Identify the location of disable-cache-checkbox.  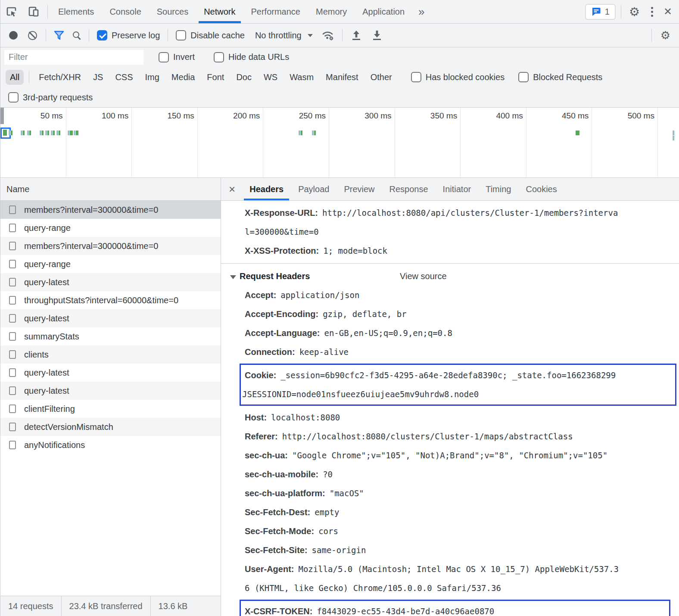
(181, 35).